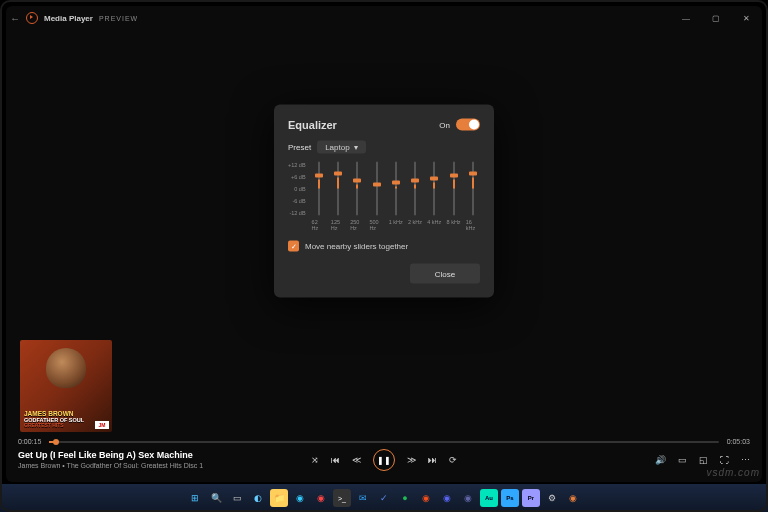 Image resolution: width=768 pixels, height=512 pixels. Describe the element at coordinates (489, 498) in the screenshot. I see `au-icon: Au` at that location.